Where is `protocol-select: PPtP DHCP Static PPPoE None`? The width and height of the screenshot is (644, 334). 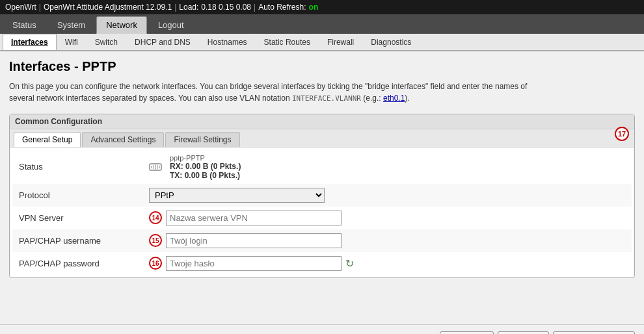
protocol-select: PPtP DHCP Static PPPoE None is located at coordinates (237, 195).